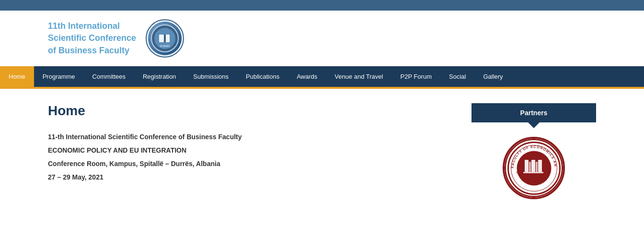 The height and width of the screenshot is (240, 644). What do you see at coordinates (84, 26) in the screenshot?
I see `title-line1: 11th International` at bounding box center [84, 26].